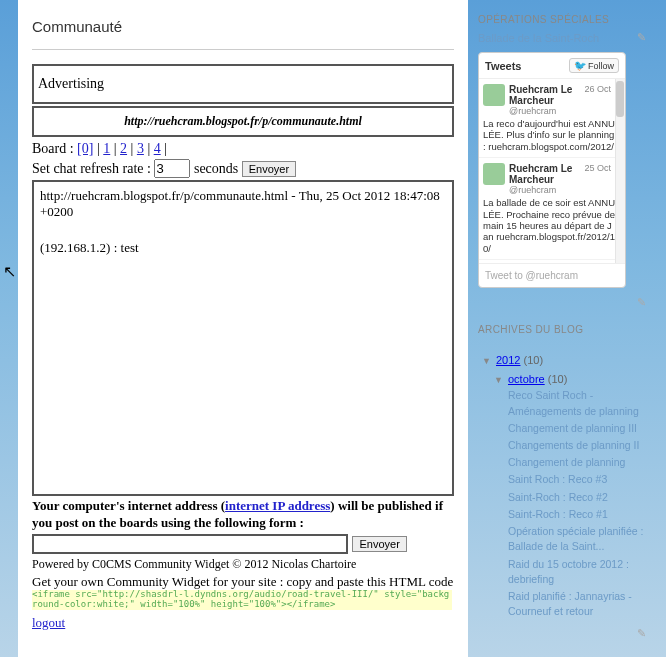  What do you see at coordinates (158, 148) in the screenshot?
I see `board-link-4: 4` at bounding box center [158, 148].